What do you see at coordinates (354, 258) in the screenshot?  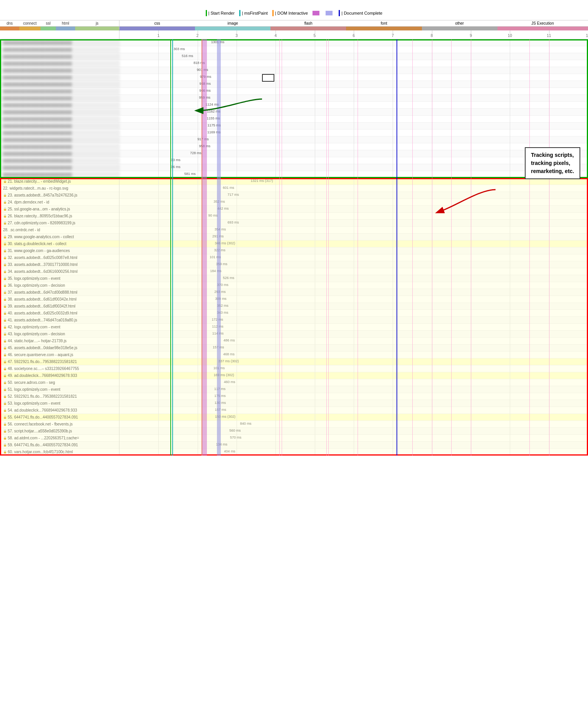 I see `waterfall-cell: 101 ms` at bounding box center [354, 258].